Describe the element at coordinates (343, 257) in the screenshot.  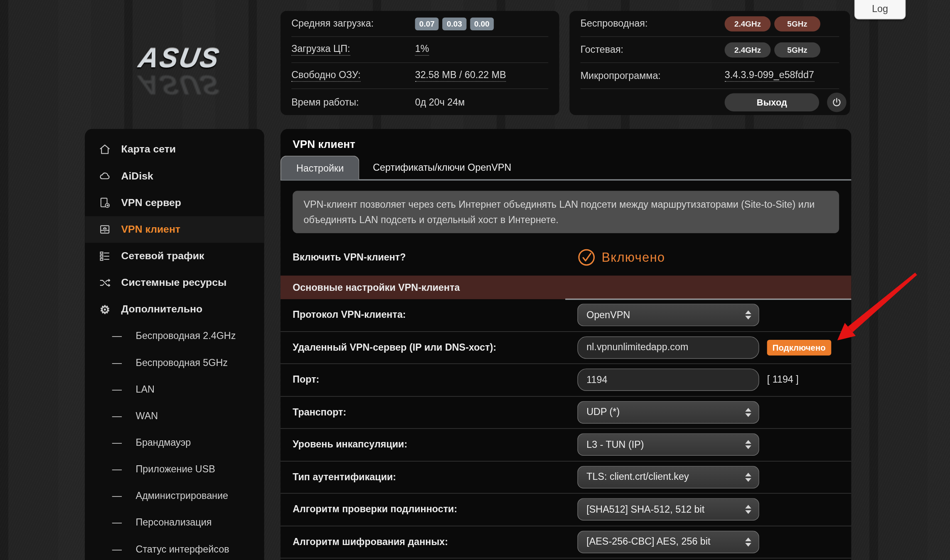
I see `enable-vpn-label: Включить VPN-клиент?` at that location.